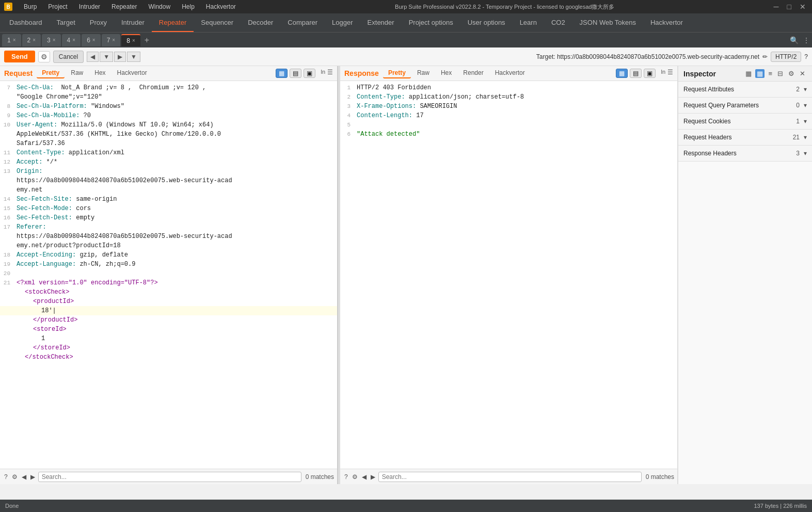  I want to click on nav-comparer: Comparer, so click(302, 23).